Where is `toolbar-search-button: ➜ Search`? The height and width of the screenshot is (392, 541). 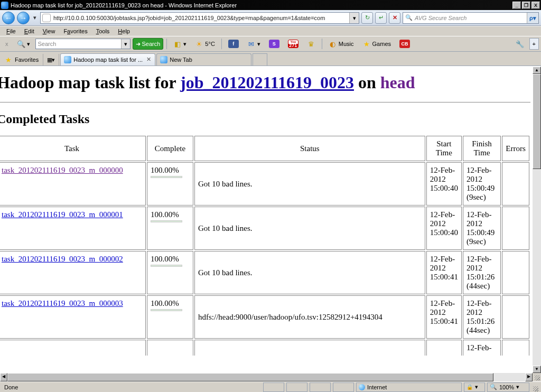
toolbar-search-button: ➜ Search is located at coordinates (148, 44).